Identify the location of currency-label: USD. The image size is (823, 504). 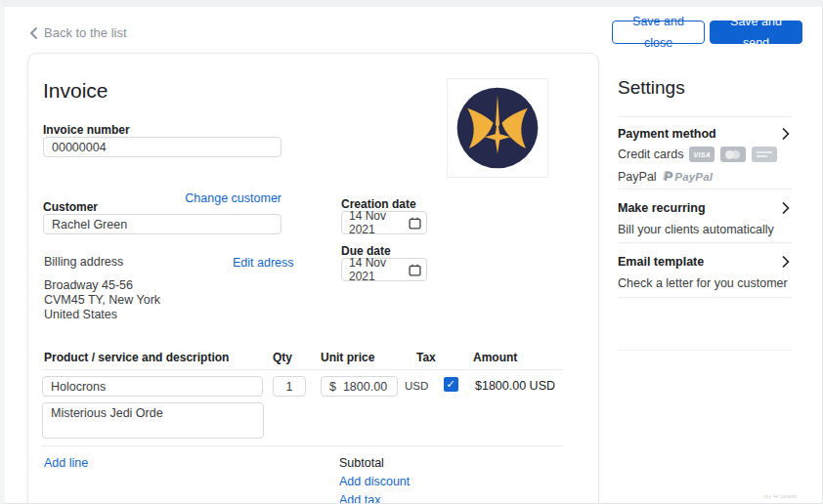
(416, 386).